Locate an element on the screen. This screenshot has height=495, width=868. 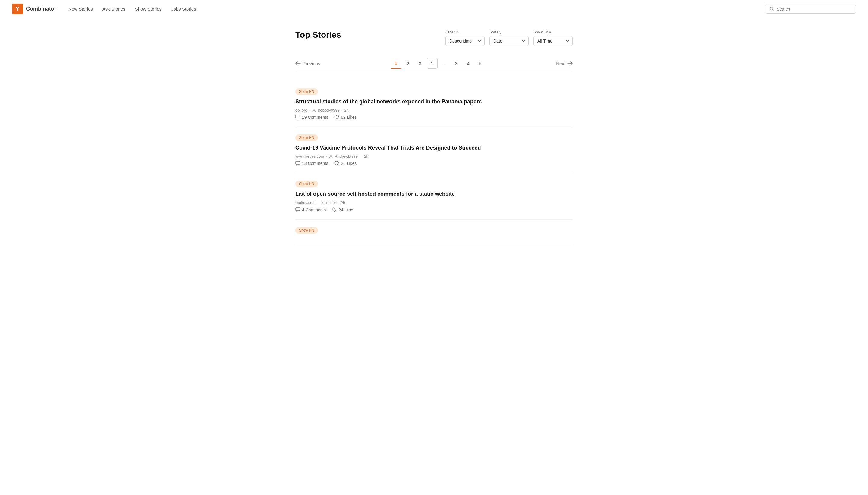
nav-item-show-stories: Show Stories is located at coordinates (148, 9).